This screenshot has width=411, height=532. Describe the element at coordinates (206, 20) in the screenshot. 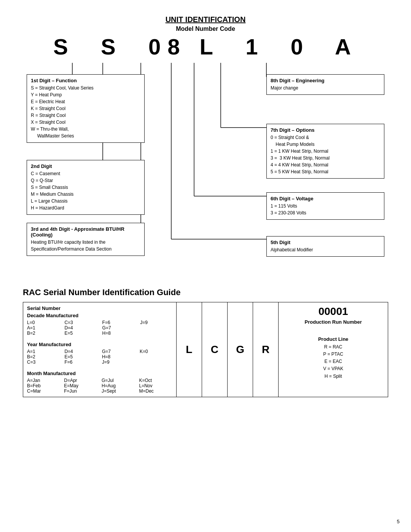

I see `unit-id-title: UNIT IDENTIFICATION` at that location.